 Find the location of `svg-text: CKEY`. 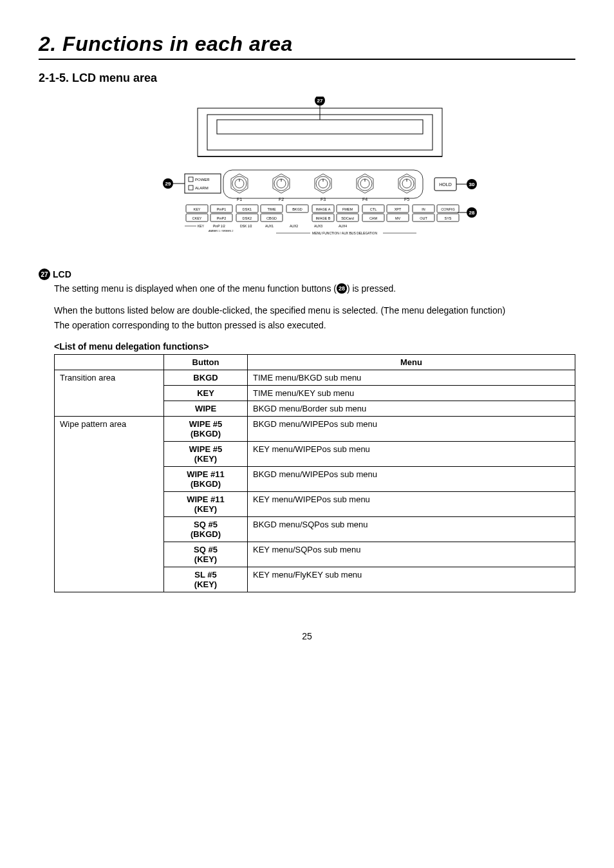

svg-text: CKEY is located at coordinates (197, 218).